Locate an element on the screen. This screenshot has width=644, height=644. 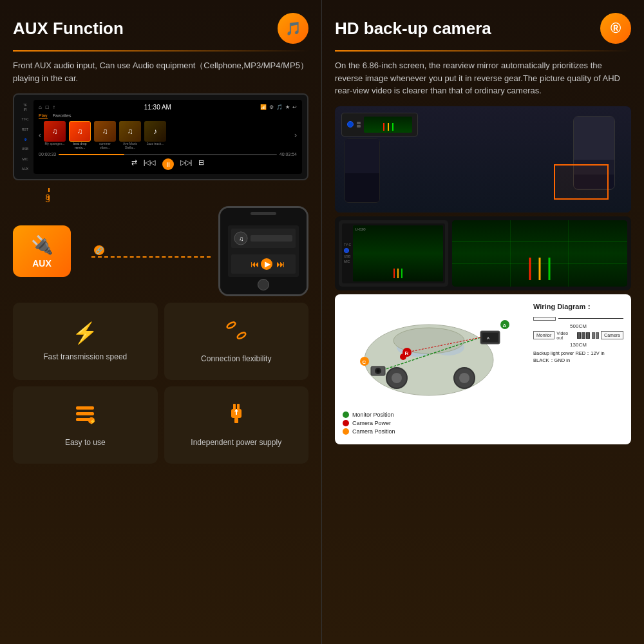
phone-home-button is located at coordinates (263, 285).